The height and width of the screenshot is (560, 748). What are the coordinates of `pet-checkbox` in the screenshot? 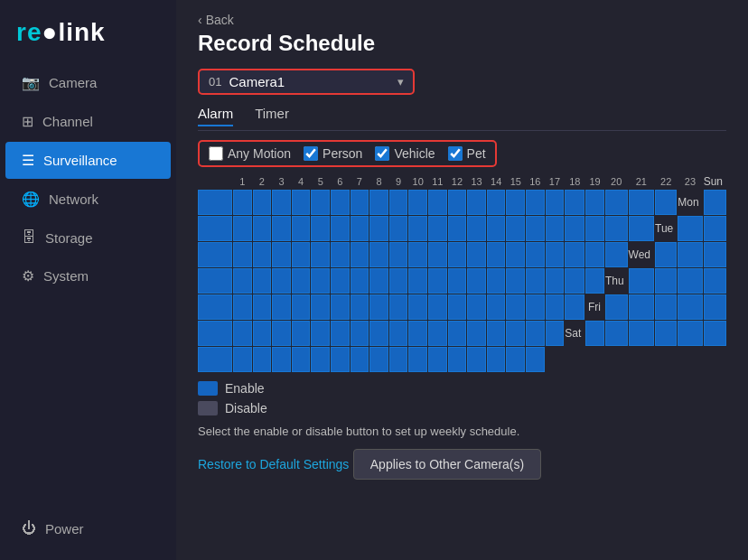 It's located at (455, 154).